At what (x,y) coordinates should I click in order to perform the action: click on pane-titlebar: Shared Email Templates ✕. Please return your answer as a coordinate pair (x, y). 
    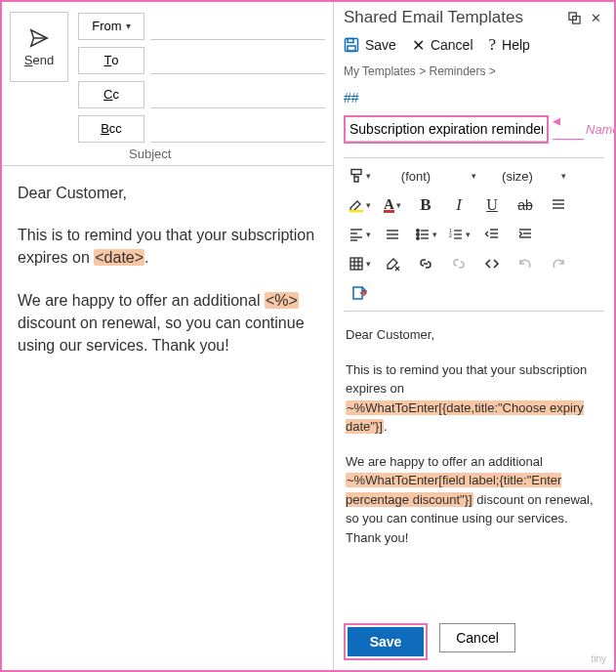
    Looking at the image, I should click on (474, 18).